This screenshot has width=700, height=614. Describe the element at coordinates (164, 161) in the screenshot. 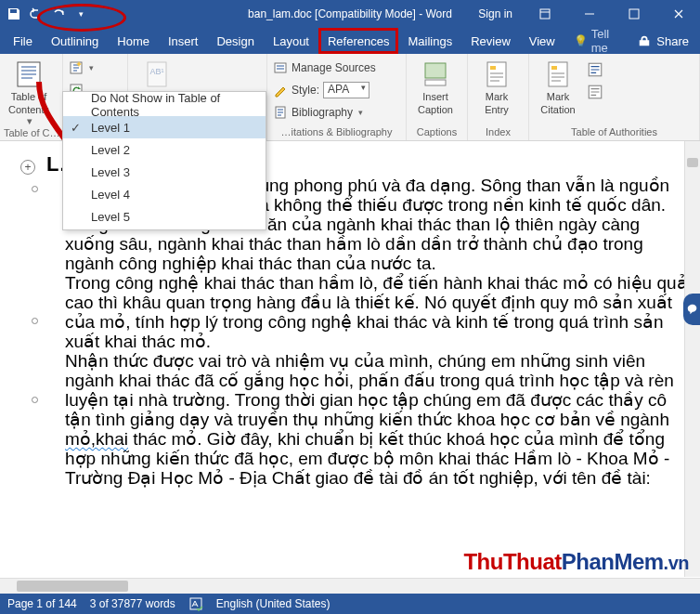

I see `add-text-level-menu: Do Not Show in Table of Contents ✓ Level…` at that location.